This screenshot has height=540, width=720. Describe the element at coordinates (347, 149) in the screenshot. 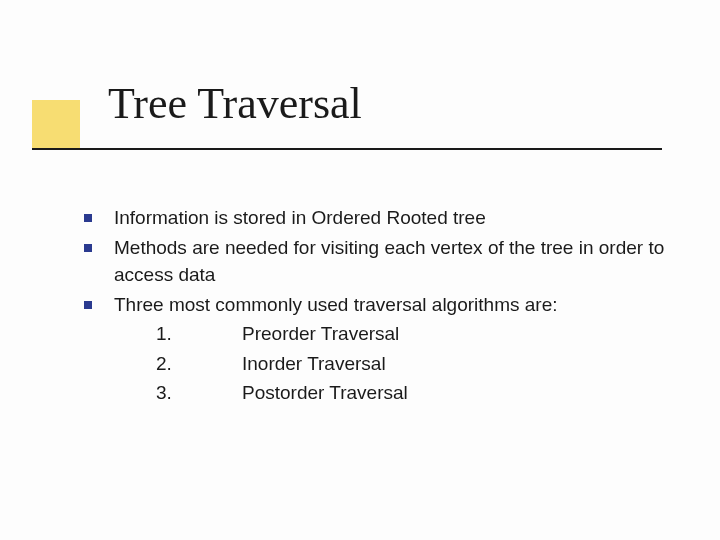

I see `title-underline` at that location.